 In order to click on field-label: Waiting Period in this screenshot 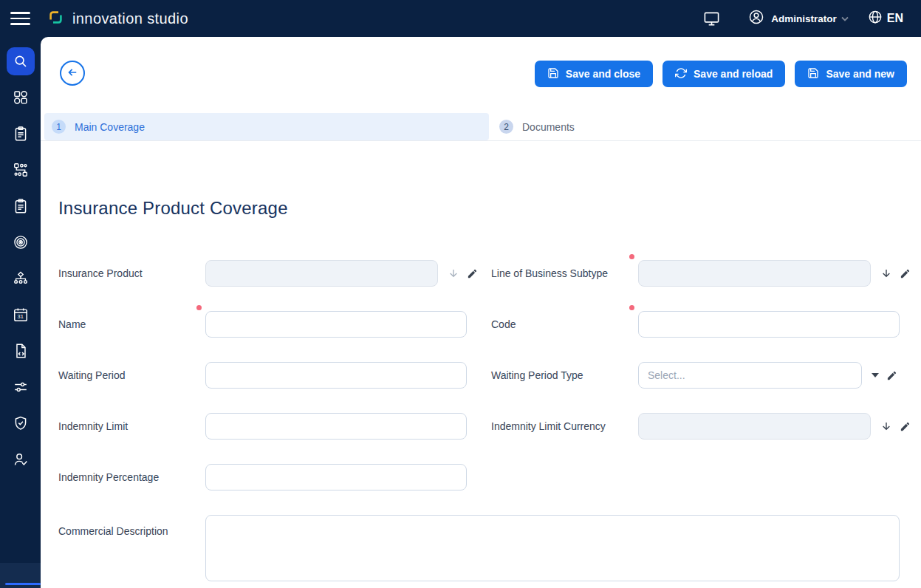, I will do `click(131, 375)`.